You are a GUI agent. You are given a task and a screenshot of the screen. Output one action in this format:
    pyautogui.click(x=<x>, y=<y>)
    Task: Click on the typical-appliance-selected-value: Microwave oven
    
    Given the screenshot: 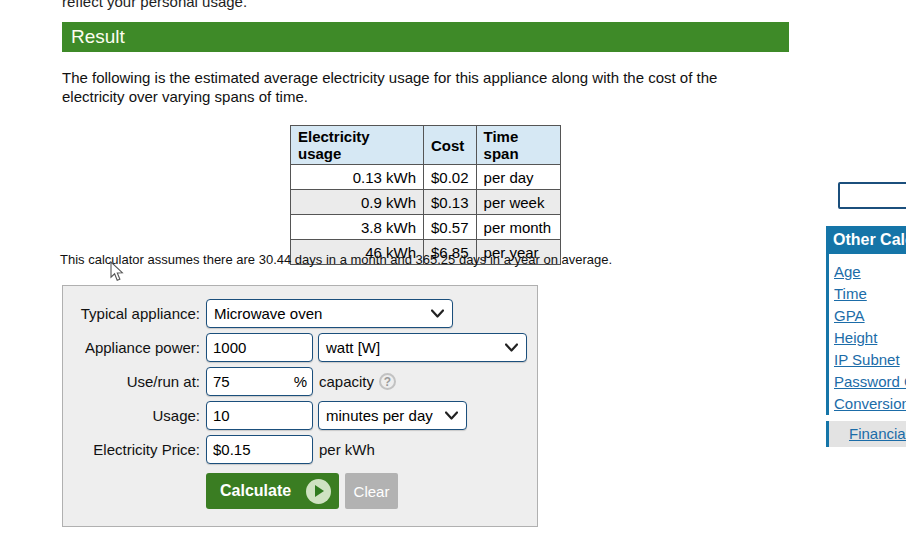 What is the action you would take?
    pyautogui.click(x=268, y=314)
    